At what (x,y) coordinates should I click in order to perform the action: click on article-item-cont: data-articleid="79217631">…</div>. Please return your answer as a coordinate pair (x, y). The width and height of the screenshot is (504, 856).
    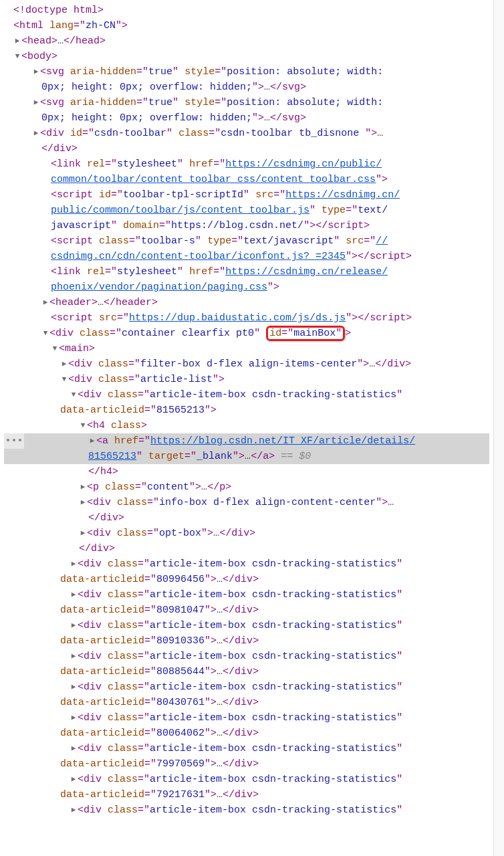
    Looking at the image, I should click on (247, 794).